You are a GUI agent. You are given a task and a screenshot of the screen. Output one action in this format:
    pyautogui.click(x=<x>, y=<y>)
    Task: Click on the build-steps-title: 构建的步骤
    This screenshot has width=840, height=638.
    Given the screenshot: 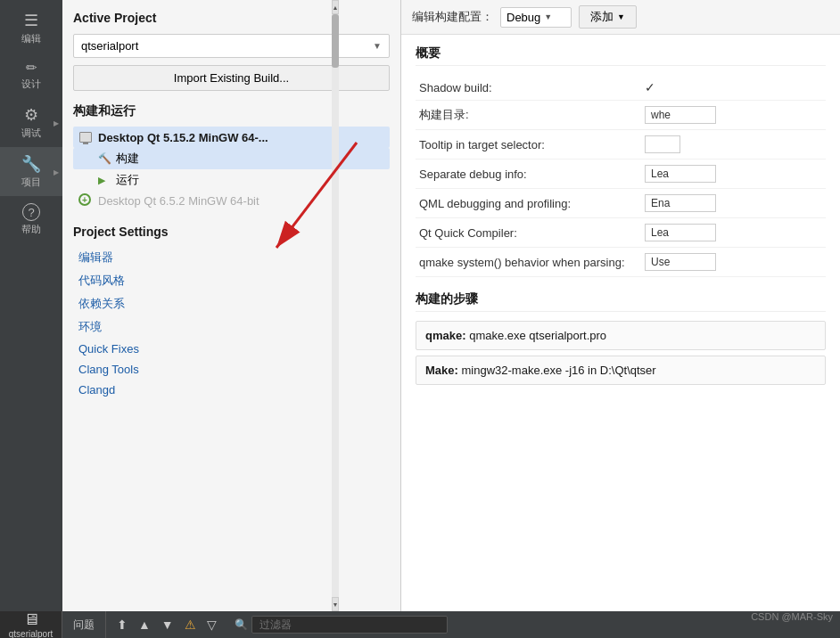 What is the action you would take?
    pyautogui.click(x=621, y=301)
    